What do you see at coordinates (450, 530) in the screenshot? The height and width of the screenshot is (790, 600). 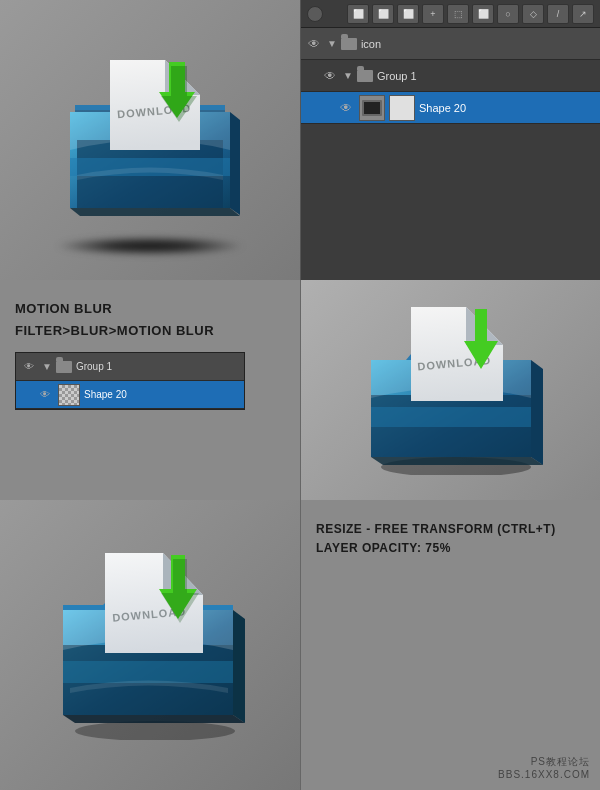 I see `resize-label-1: RESIZE - FREE TRANSFORM (CTRL+T)` at bounding box center [450, 530].